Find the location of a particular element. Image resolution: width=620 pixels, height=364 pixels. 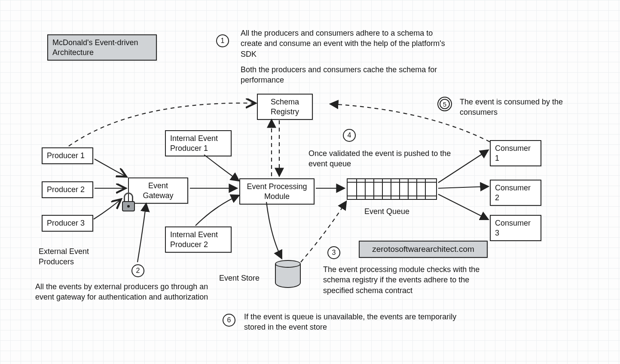

event-gateway-box: Event Gateway is located at coordinates (158, 191).